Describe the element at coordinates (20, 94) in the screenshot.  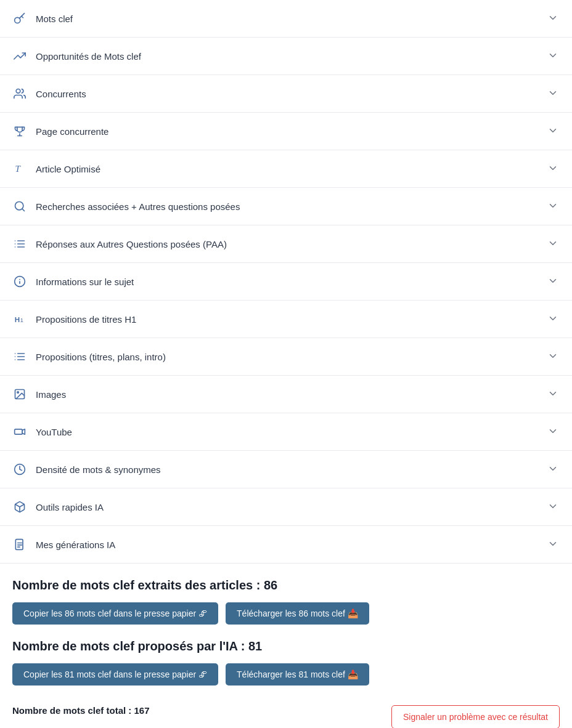
I see `users-icon` at that location.